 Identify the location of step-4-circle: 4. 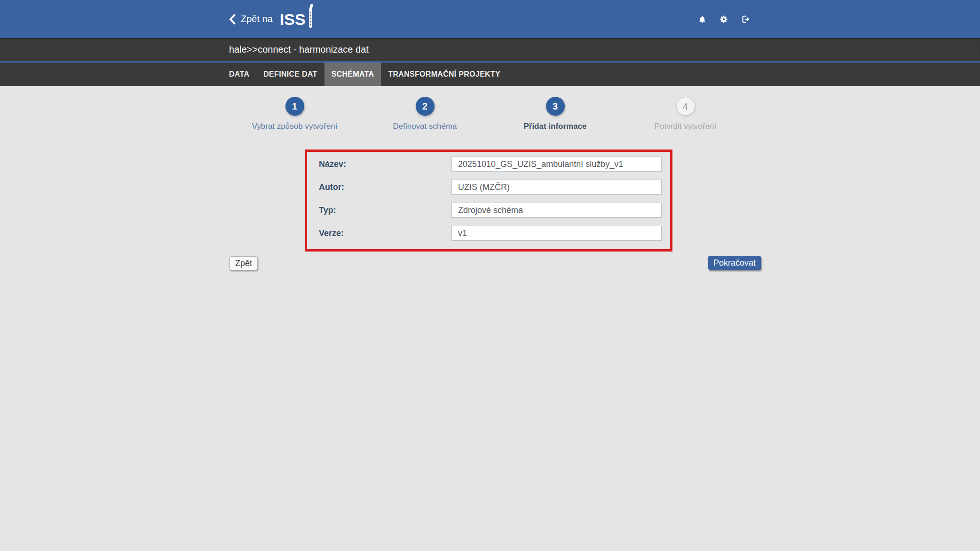
(686, 106).